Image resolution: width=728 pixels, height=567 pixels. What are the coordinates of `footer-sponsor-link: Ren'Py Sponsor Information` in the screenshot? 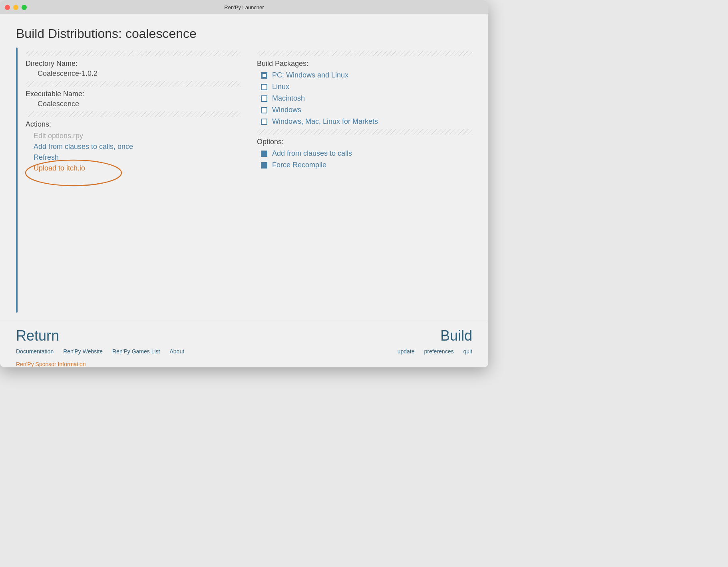 It's located at (244, 364).